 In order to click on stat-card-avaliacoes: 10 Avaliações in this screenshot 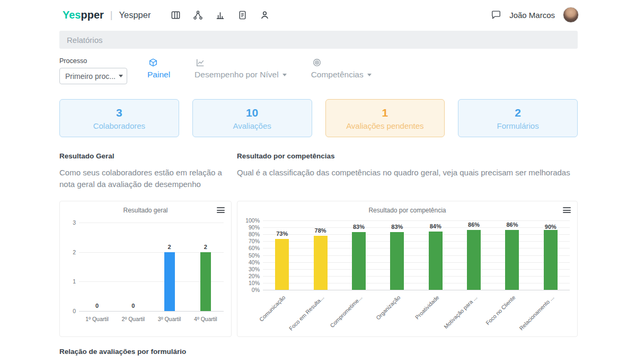, I will do `click(252, 118)`.